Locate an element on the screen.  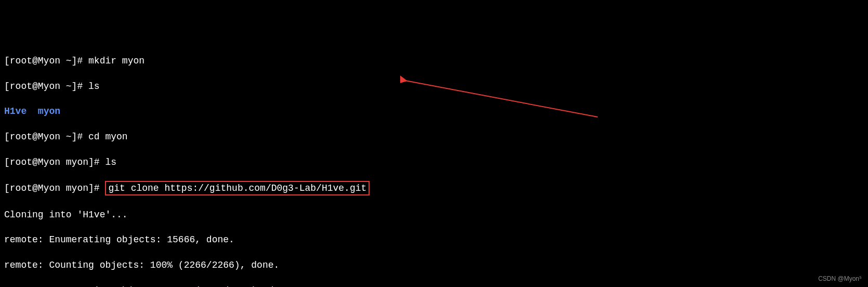
terminal-line: [root@Myon myon]# ls is located at coordinates (434, 162).